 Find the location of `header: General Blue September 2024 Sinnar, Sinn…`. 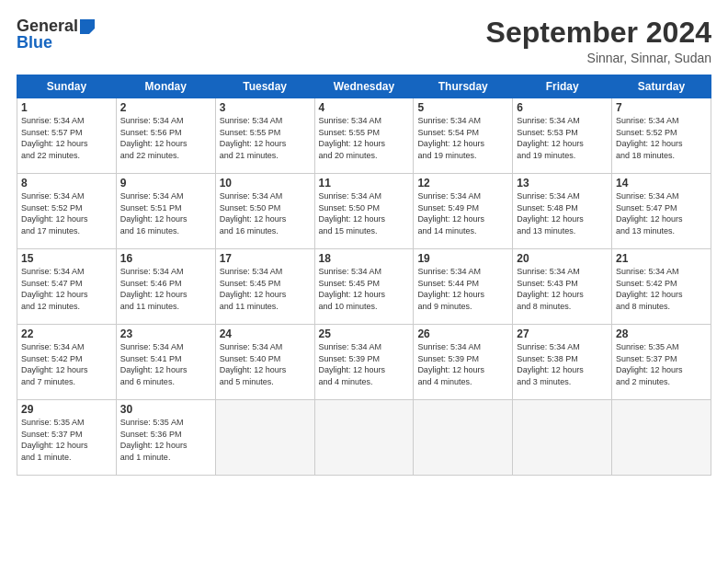

header: General Blue September 2024 Sinnar, Sinn… is located at coordinates (364, 40).